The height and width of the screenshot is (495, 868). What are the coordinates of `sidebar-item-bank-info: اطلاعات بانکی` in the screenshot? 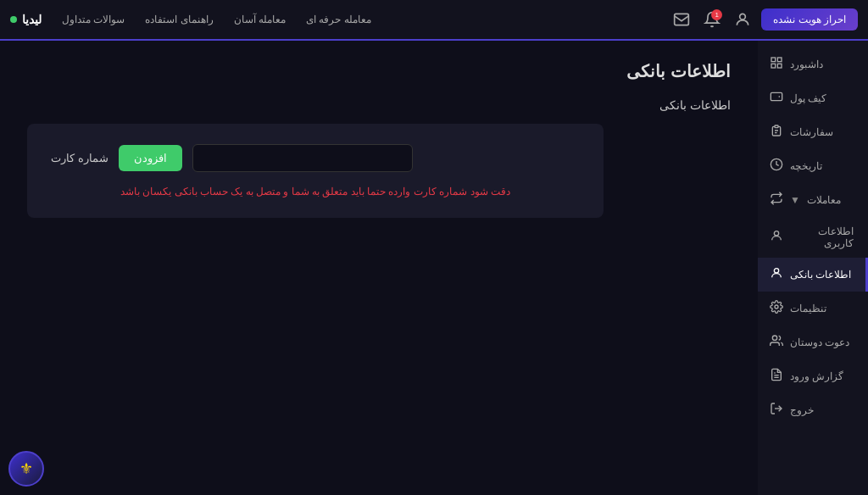 It's located at (813, 275).